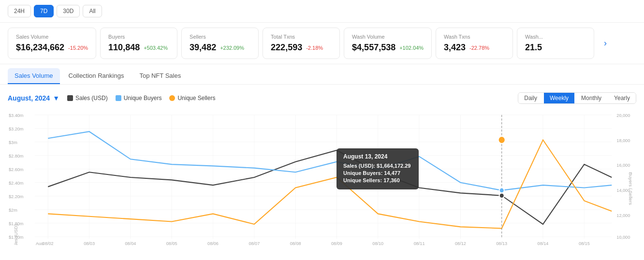 This screenshot has width=644, height=260. What do you see at coordinates (16, 129) in the screenshot?
I see `svg-text: $3.20m` at bounding box center [16, 129].